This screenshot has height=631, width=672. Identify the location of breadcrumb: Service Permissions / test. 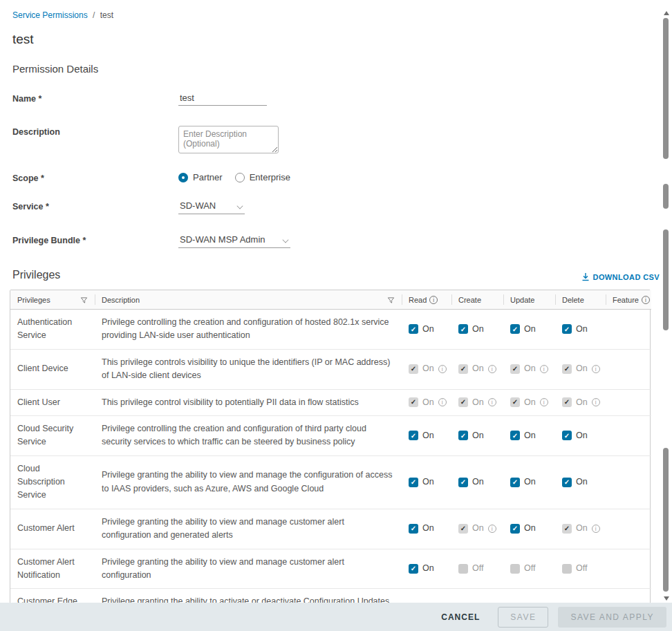
(336, 10).